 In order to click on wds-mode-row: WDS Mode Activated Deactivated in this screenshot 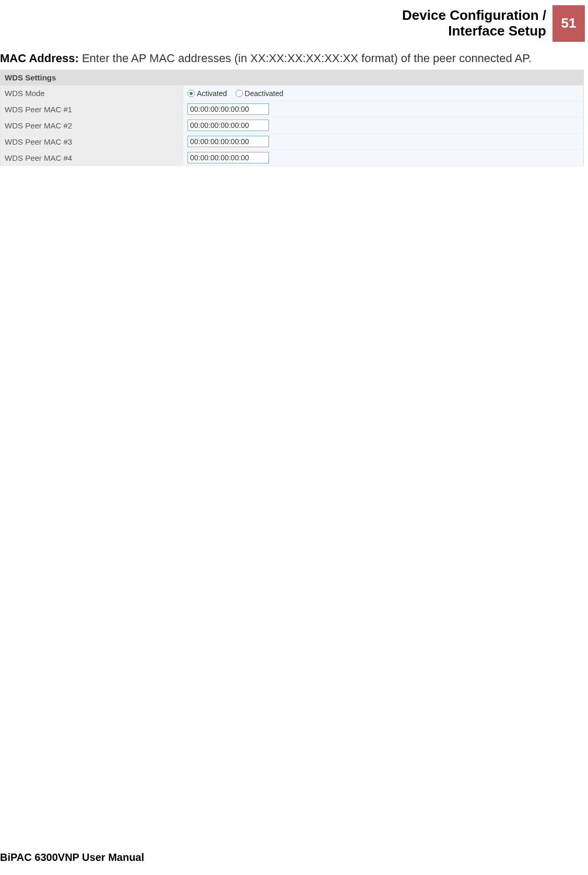, I will do `click(292, 93)`.